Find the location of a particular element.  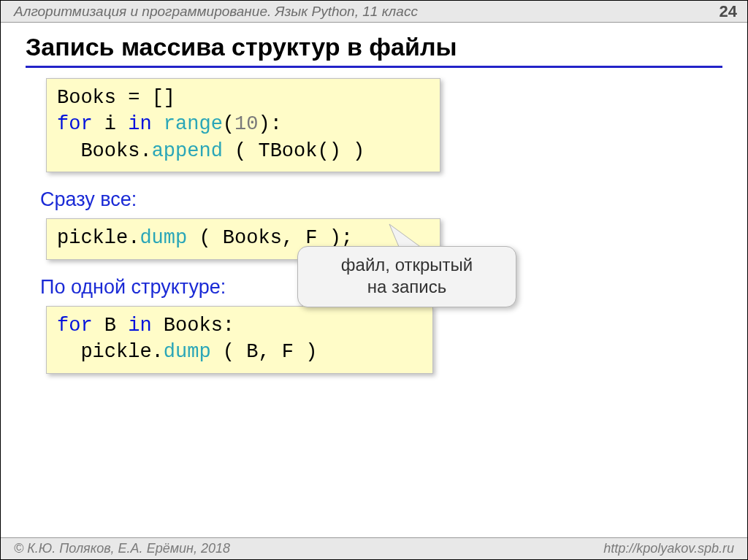

footer-authors: © К.Ю. Поляков, Е.А. Ерёмин, 2018 is located at coordinates (122, 549).